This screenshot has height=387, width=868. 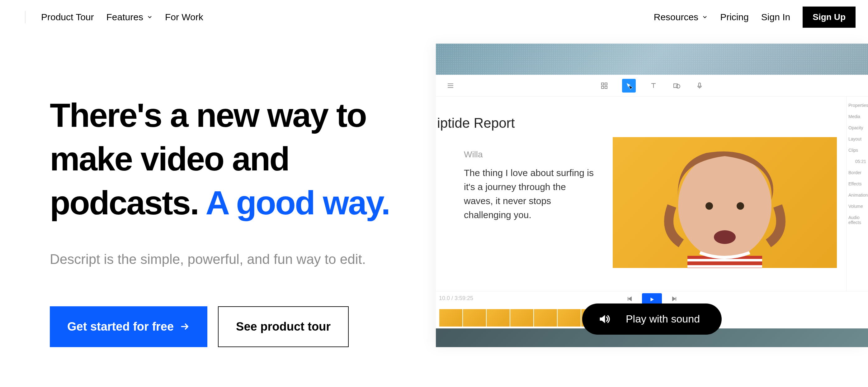 I want to click on sidebar-animation: Animation, so click(x=857, y=195).